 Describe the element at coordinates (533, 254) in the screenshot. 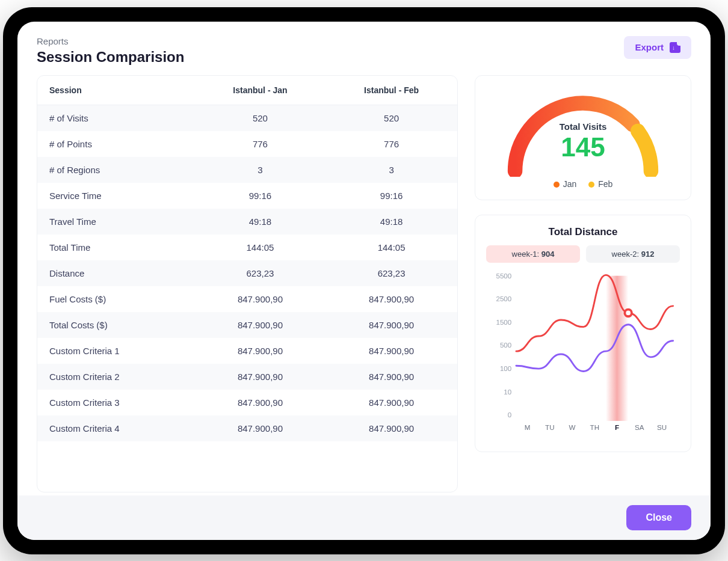

I see `chip-week-1: week-1: 904` at that location.